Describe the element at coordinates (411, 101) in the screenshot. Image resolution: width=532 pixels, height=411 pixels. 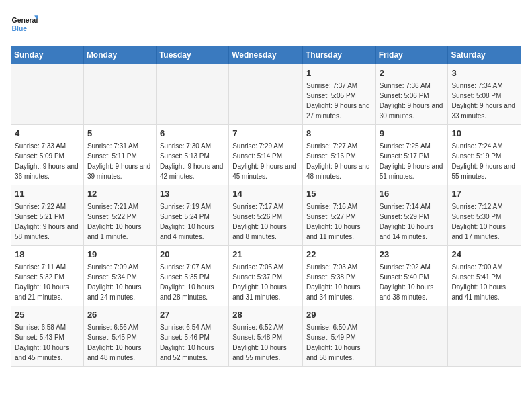
I see `day-info: Sunrise: 7:36 AM Sunset: 5:06 PM Dayligh…` at that location.